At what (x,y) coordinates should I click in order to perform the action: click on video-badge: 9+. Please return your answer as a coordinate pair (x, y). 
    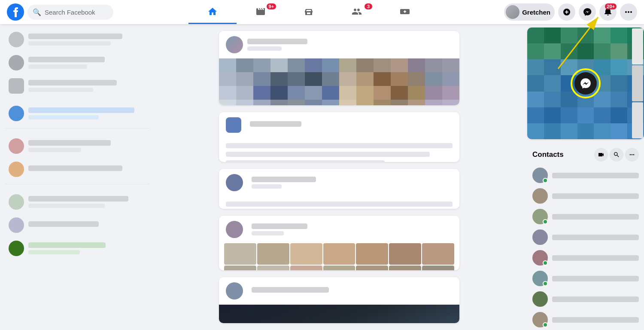
    Looking at the image, I should click on (271, 6).